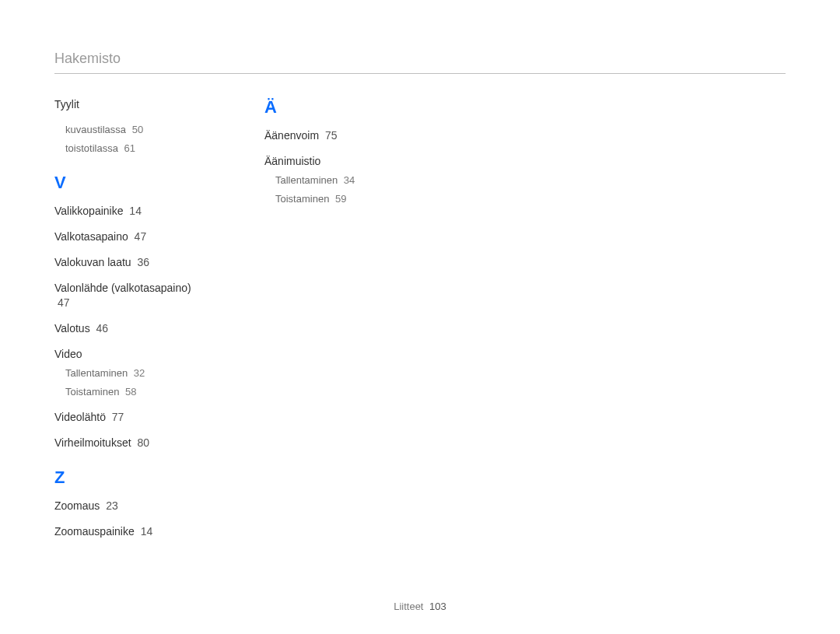  I want to click on entry-valotus: Valotus 46, so click(128, 328).